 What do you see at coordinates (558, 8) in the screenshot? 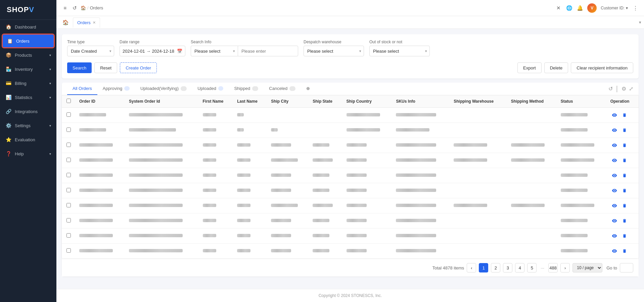
I see `close-icon: ✕` at bounding box center [558, 8].